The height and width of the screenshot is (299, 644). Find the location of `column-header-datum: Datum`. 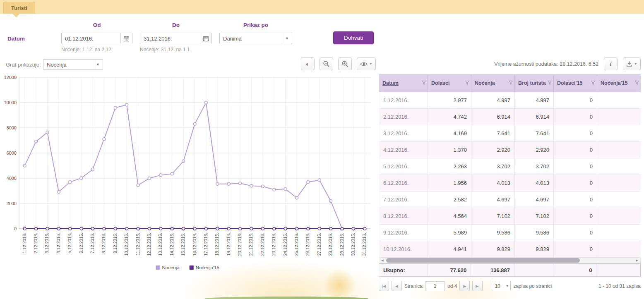

column-header-datum: Datum is located at coordinates (404, 84).